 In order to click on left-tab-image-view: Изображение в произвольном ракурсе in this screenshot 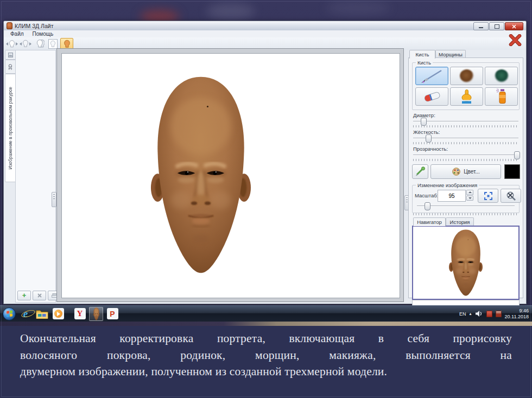, I will do `click(10, 128)`.